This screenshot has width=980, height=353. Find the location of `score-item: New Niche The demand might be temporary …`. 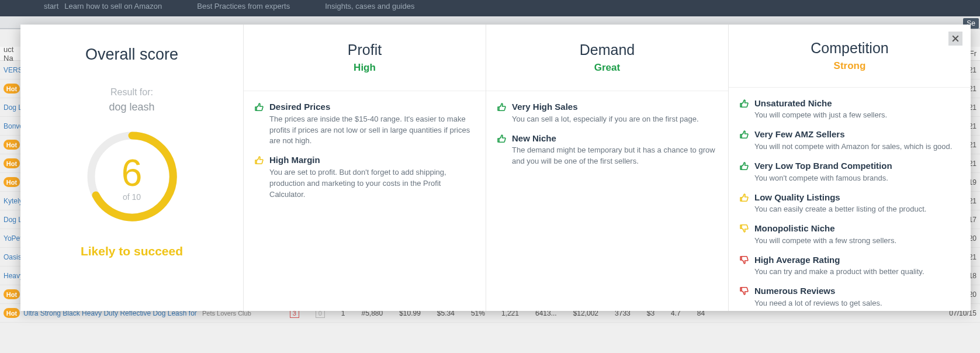

score-item: New Niche The demand might be temporary … is located at coordinates (607, 150).